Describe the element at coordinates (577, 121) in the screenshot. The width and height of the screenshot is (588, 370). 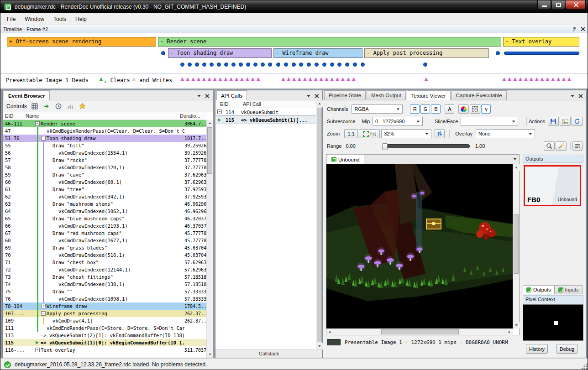
I see `refresh-button` at that location.